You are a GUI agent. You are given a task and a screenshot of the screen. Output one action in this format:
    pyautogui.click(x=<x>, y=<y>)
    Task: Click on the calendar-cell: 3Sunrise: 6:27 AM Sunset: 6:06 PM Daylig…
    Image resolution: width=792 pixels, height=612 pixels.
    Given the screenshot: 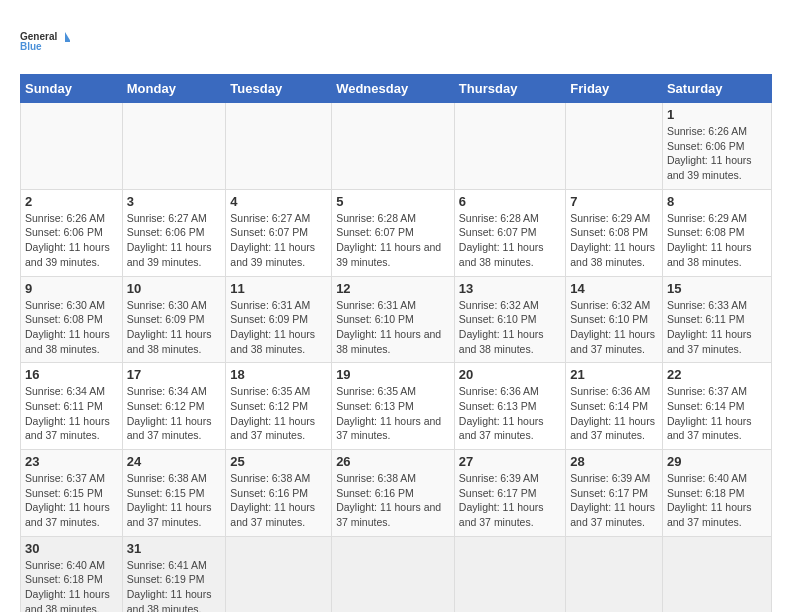 What is the action you would take?
    pyautogui.click(x=174, y=232)
    